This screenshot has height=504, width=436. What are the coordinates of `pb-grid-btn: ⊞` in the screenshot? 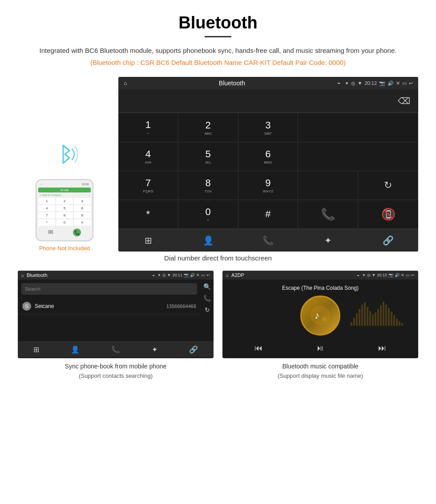 It's located at (36, 349).